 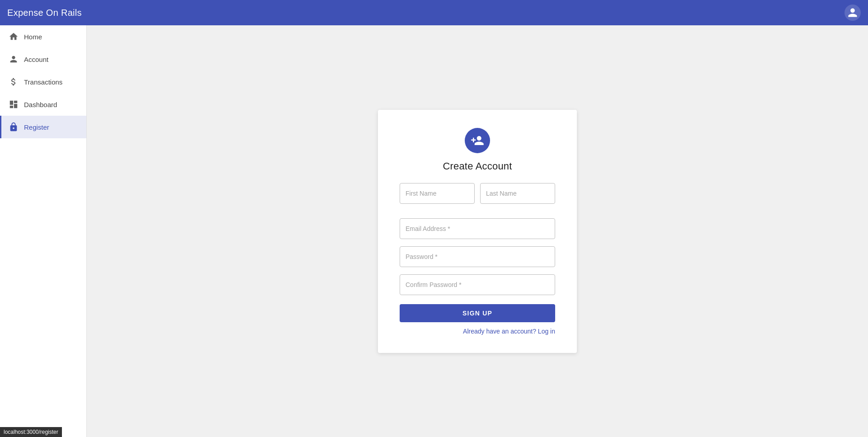 What do you see at coordinates (44, 13) in the screenshot?
I see `app-title: Expense On Rails` at bounding box center [44, 13].